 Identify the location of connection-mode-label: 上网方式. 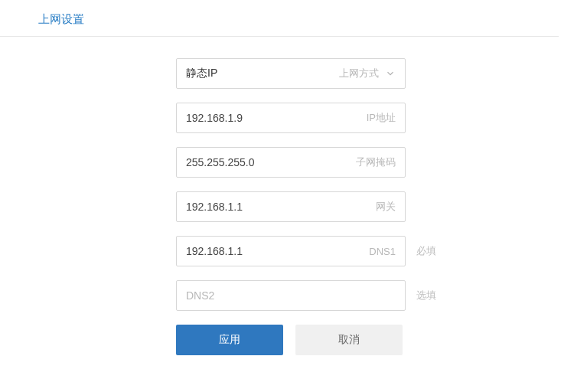
(359, 74).